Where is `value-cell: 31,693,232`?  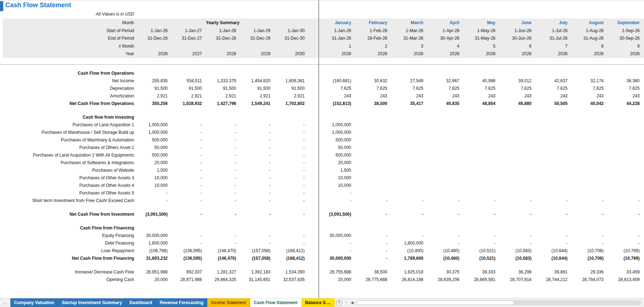 value-cell: 31,693,232 is located at coordinates (154, 258).